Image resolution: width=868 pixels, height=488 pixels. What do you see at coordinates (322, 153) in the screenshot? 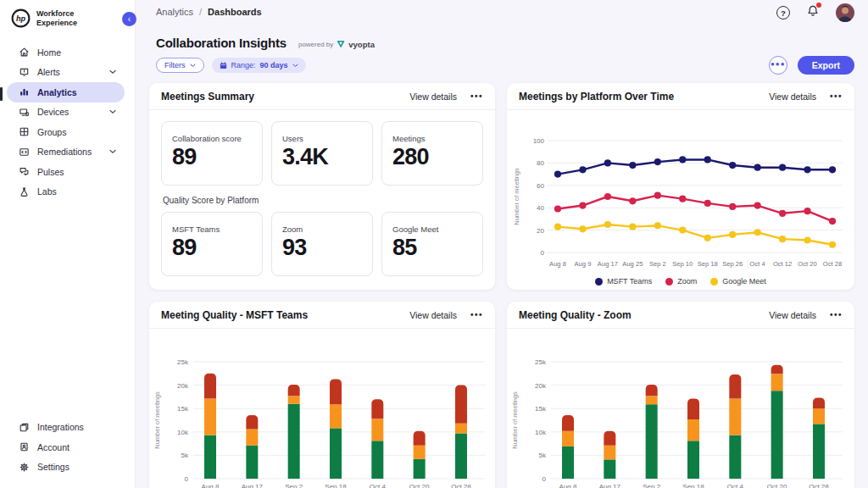
I see `summary-tiles: Collaboration score 89 Users 3.4K Meetin…` at bounding box center [322, 153].